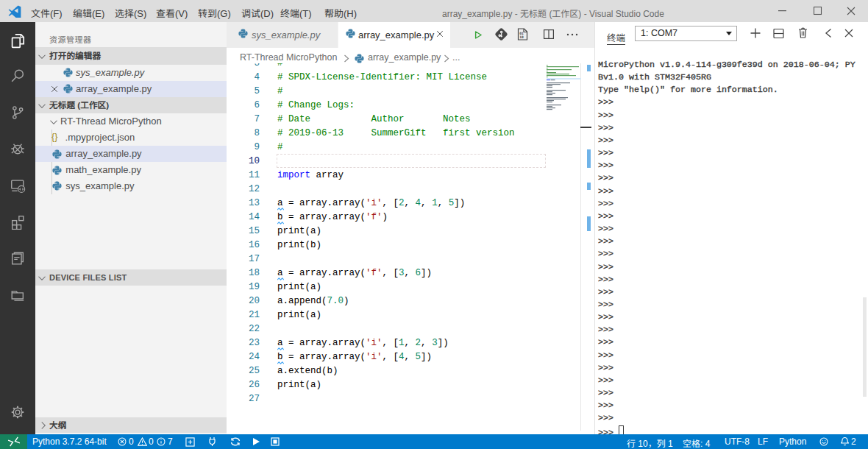 The width and height of the screenshot is (868, 449). What do you see at coordinates (522, 37) in the screenshot?
I see `svg-text: 10` at bounding box center [522, 37].